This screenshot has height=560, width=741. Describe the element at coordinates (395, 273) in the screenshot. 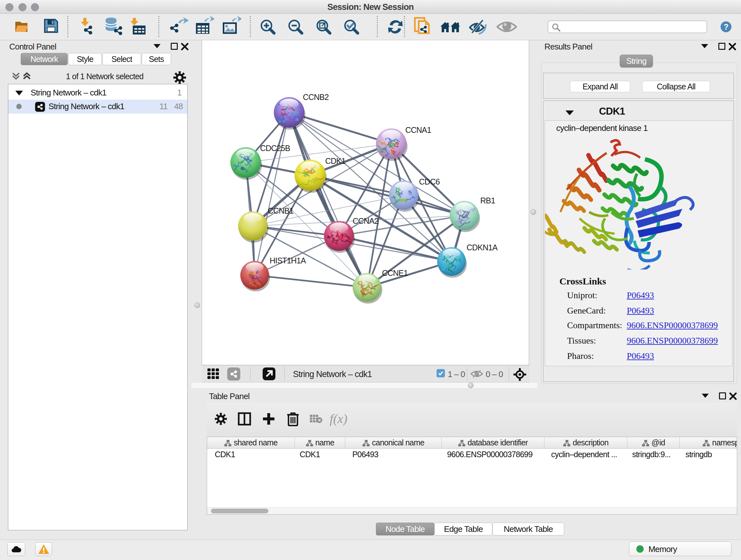

I see `svg-text: CCNE1` at that location.